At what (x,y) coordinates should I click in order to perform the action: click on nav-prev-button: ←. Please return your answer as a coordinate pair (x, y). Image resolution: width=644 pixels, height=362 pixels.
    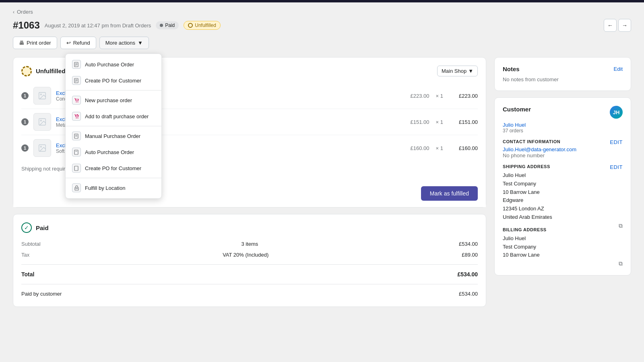
    Looking at the image, I should click on (610, 25).